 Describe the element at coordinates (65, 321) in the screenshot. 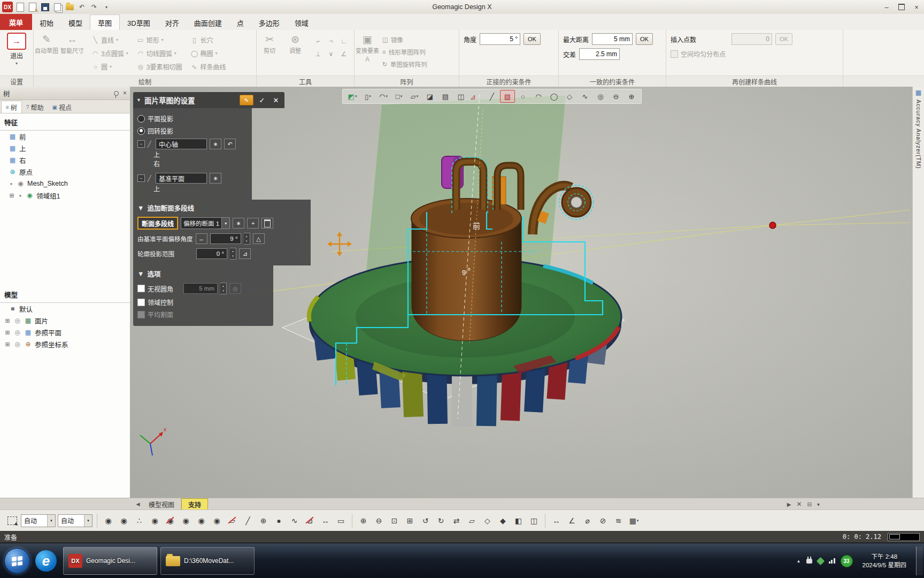

I see `tree-item-mesh: ⊞◎▦面片` at that location.